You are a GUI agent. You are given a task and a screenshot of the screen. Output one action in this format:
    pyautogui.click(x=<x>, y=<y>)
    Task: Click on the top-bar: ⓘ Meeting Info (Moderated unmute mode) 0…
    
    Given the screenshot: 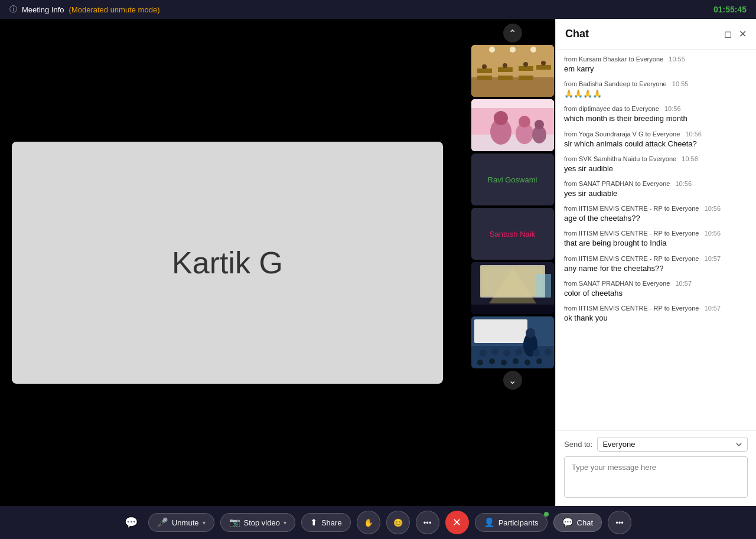 What is the action you would take?
    pyautogui.click(x=378, y=9)
    